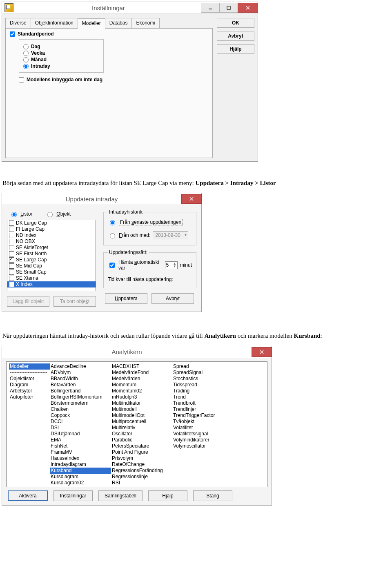 The image size is (392, 566). Describe the element at coordinates (120, 496) in the screenshot. I see `table-button: Samlingstabell` at that location.